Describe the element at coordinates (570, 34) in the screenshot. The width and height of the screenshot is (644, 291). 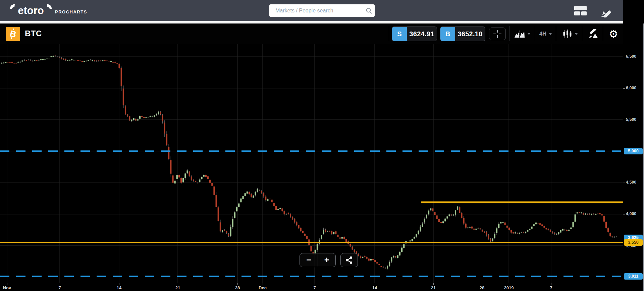
I see `chart-type-button` at that location.